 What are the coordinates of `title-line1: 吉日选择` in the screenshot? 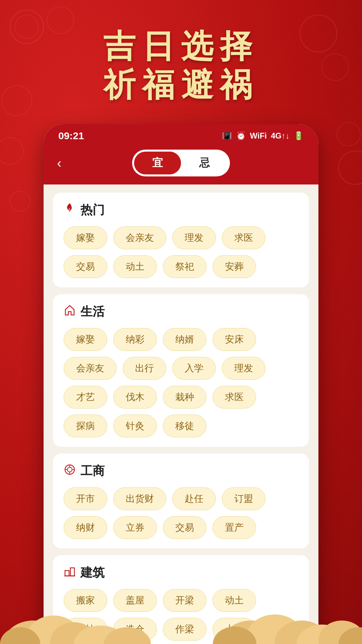 It's located at (181, 46).